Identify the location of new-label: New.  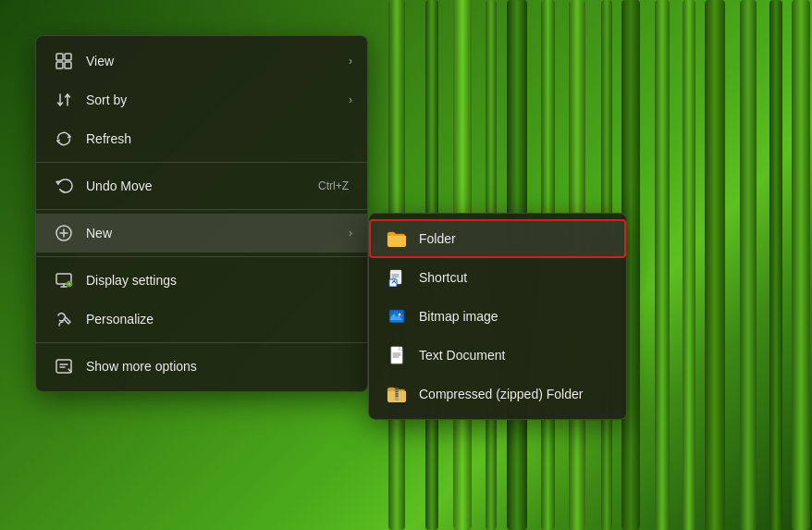
(215, 233).